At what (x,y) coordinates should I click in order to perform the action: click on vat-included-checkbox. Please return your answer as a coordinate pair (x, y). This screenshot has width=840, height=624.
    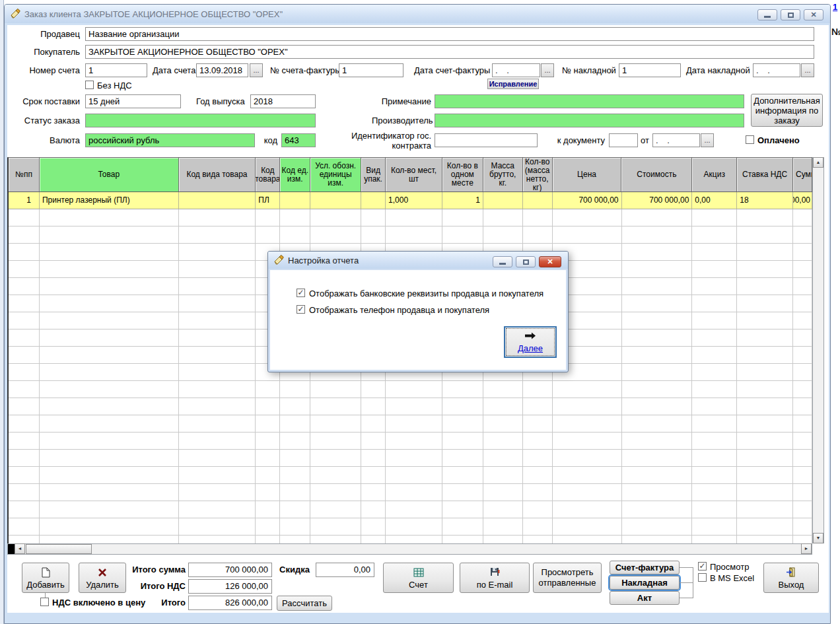
    Looking at the image, I should click on (45, 602).